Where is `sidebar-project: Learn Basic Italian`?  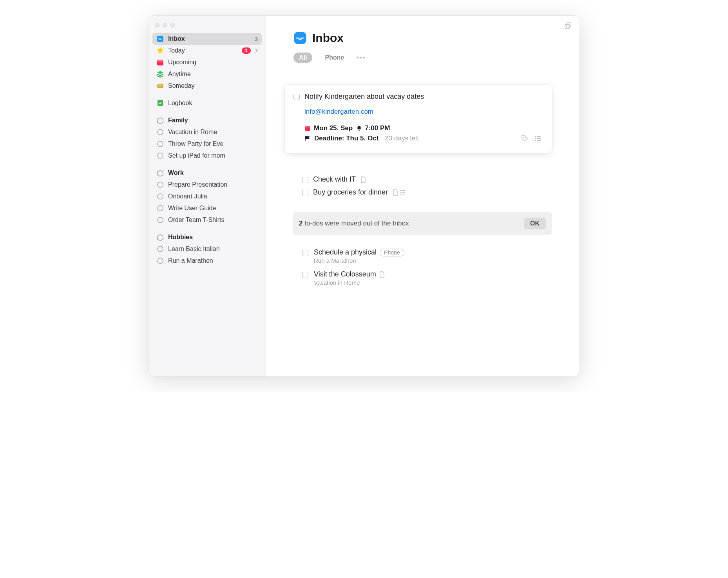
sidebar-project: Learn Basic Italian is located at coordinates (207, 249).